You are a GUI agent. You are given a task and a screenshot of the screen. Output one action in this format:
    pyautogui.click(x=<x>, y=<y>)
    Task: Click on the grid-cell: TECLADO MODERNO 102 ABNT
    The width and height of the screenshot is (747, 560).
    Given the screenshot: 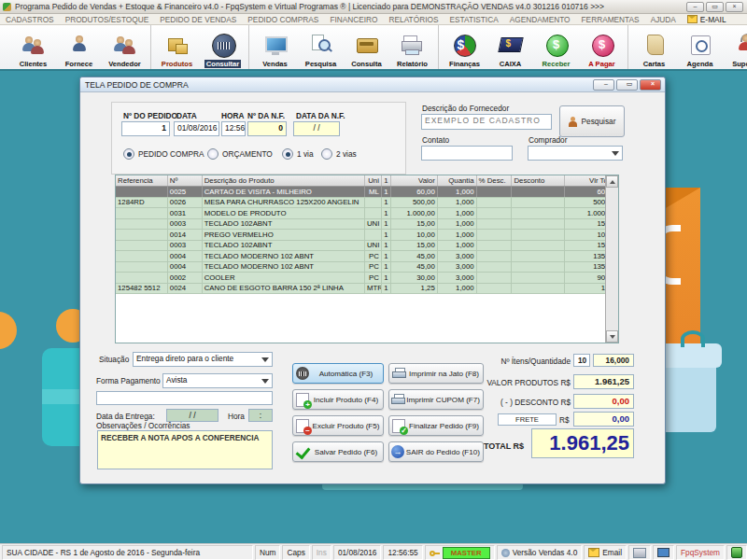 What is the action you would take?
    pyautogui.click(x=284, y=256)
    